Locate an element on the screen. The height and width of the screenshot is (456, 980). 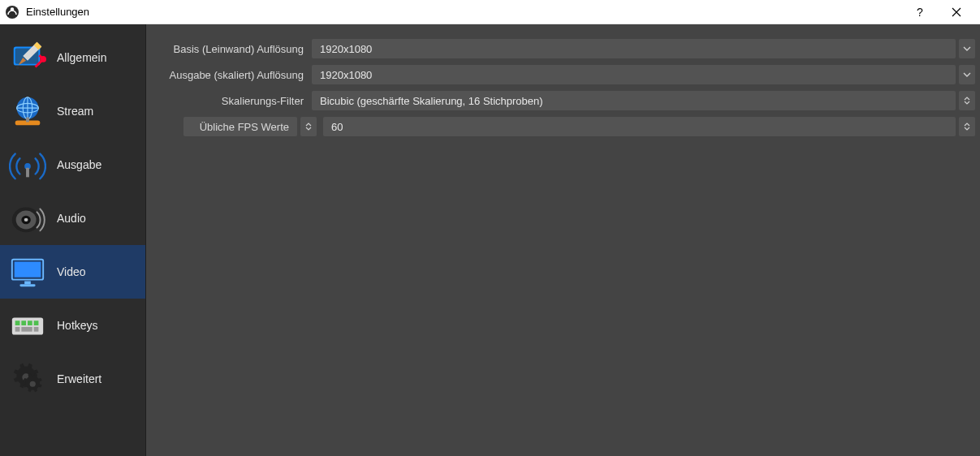
keyboard-icon is located at coordinates (28, 325).